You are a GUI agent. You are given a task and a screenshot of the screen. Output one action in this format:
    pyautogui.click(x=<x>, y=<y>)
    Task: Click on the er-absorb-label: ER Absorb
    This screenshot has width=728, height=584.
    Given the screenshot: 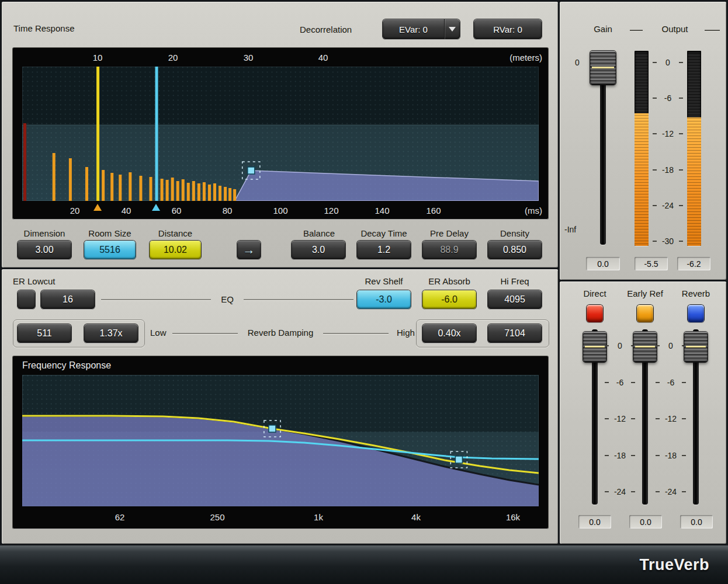 What is the action you would take?
    pyautogui.click(x=449, y=281)
    